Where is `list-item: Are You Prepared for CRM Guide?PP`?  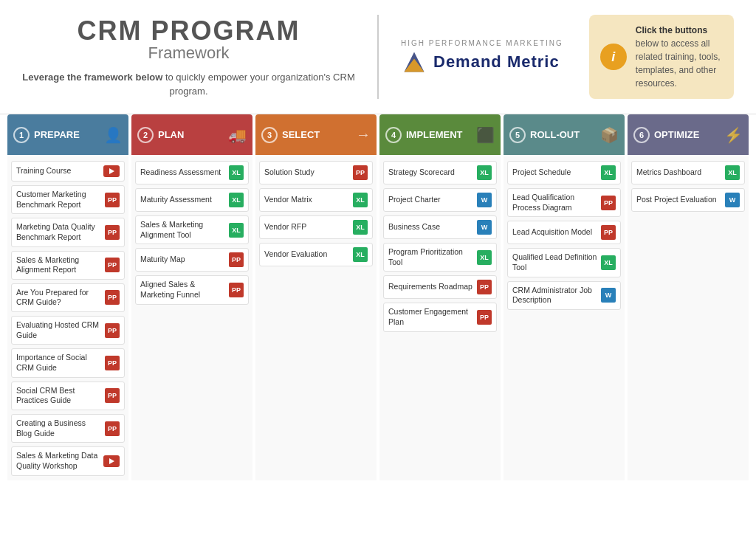
list-item: Are You Prepared for CRM Guide?PP is located at coordinates (68, 298).